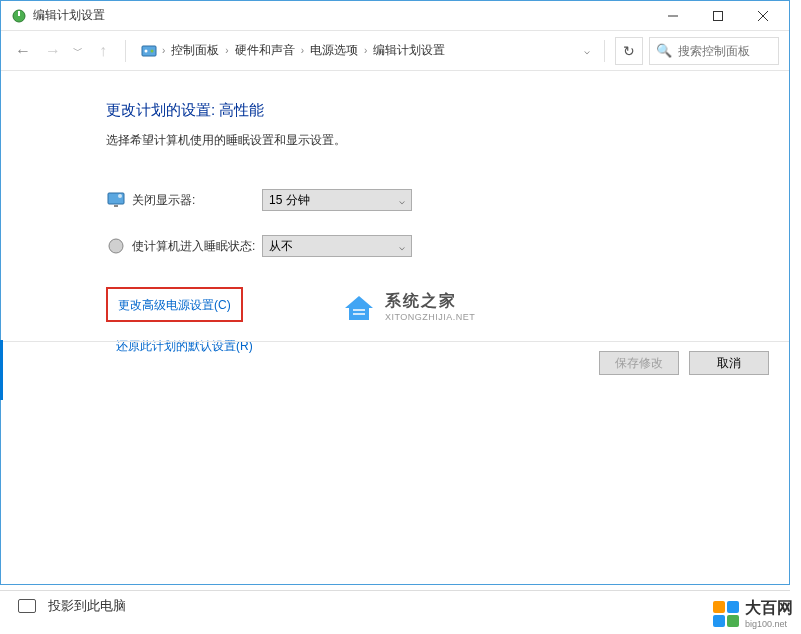  I want to click on control-panel-icon, so click(149, 51).